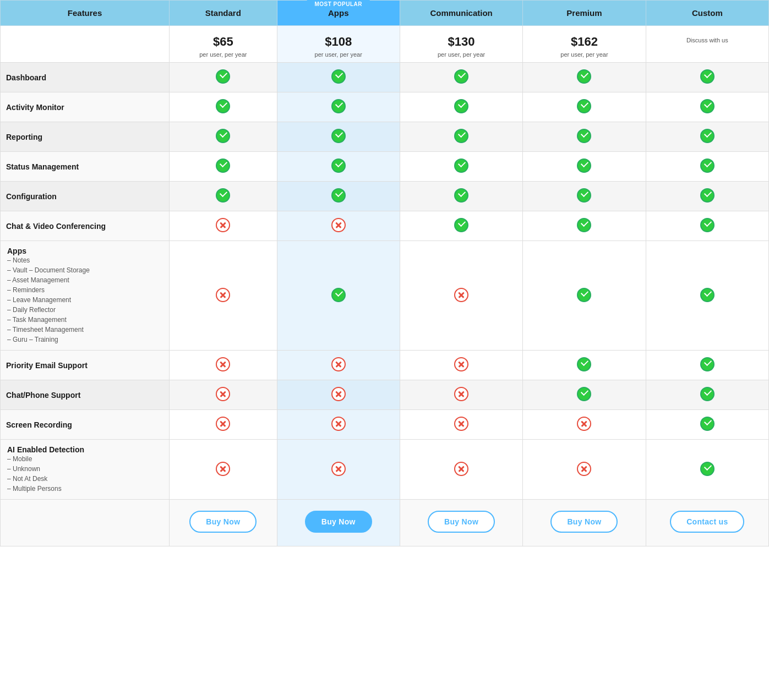 This screenshot has height=700, width=769. I want to click on ai-item-unknown: Unknown, so click(85, 469).